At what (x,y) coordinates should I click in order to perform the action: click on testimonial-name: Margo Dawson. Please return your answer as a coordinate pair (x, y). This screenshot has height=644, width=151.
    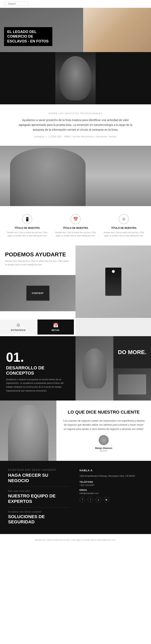
    Looking at the image, I should click on (104, 448).